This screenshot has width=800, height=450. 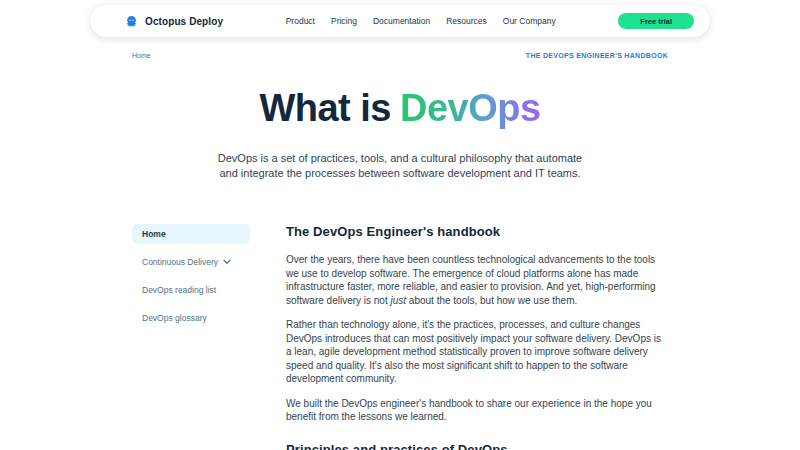 I want to click on nav-item-our-company: Our Company, so click(x=530, y=21).